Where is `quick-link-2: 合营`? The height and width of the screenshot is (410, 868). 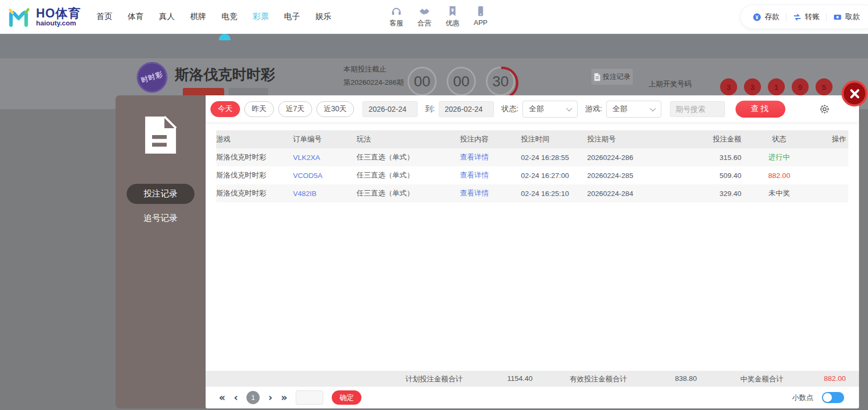
quick-link-2: 合营 is located at coordinates (424, 17).